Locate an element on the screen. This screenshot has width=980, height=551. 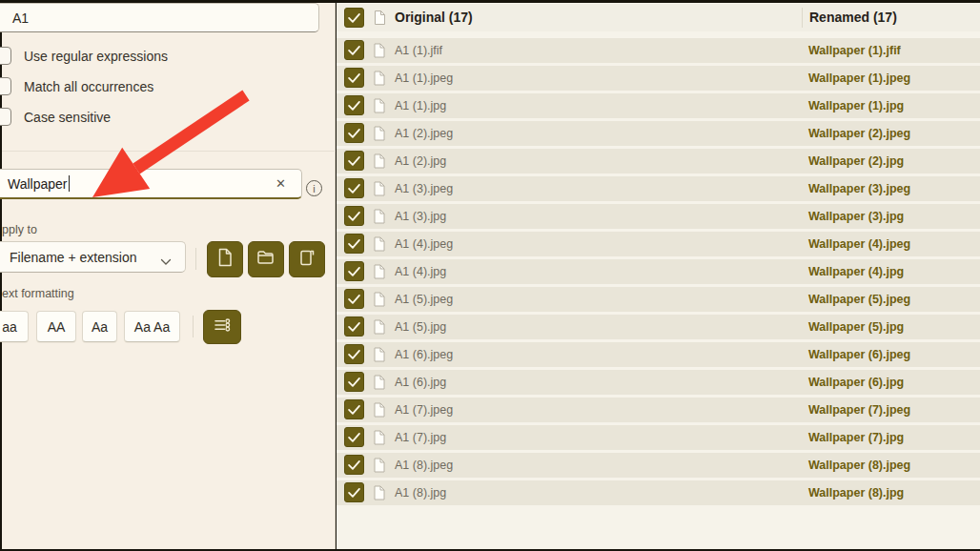
table-row: A1 (2).jpeg Wallpaper (2).jpeg is located at coordinates (658, 133).